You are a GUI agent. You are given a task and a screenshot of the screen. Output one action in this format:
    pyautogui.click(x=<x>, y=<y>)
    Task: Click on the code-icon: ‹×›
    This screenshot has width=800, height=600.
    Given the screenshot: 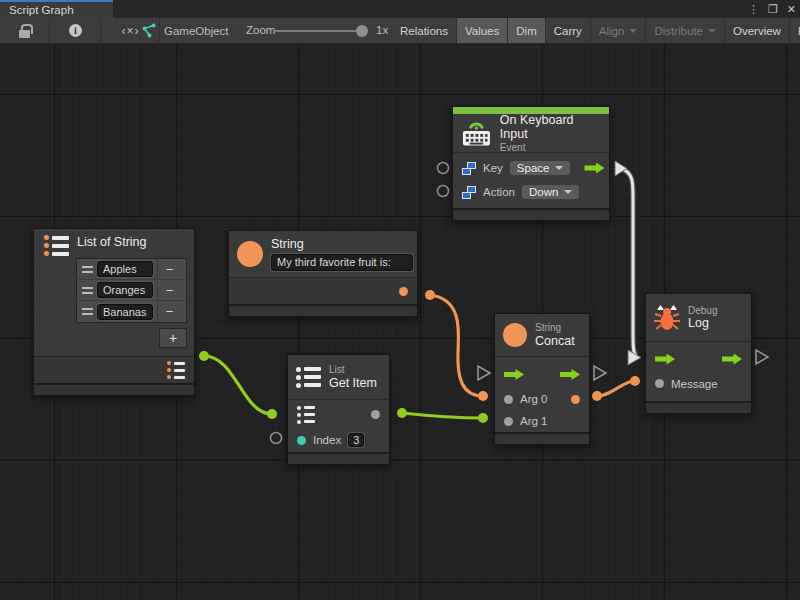 What is the action you would take?
    pyautogui.click(x=131, y=31)
    